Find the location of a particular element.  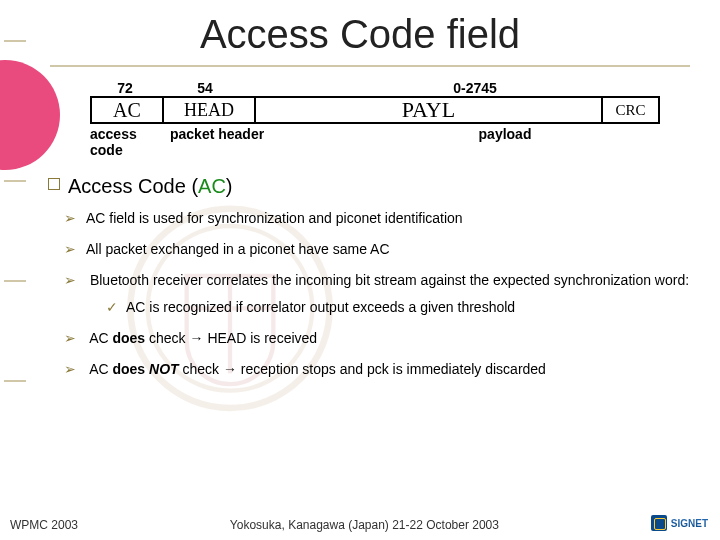

box-head: HEAD is located at coordinates (210, 110).